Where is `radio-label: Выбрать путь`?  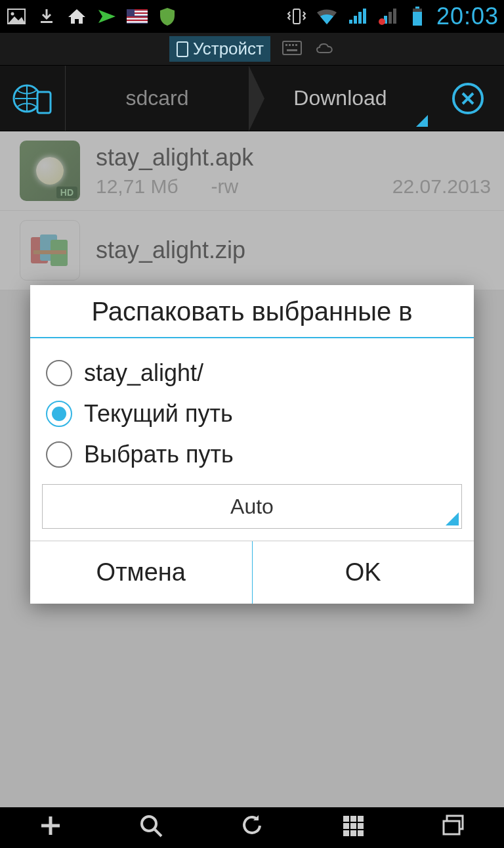
radio-label: Выбрать путь is located at coordinates (159, 455).